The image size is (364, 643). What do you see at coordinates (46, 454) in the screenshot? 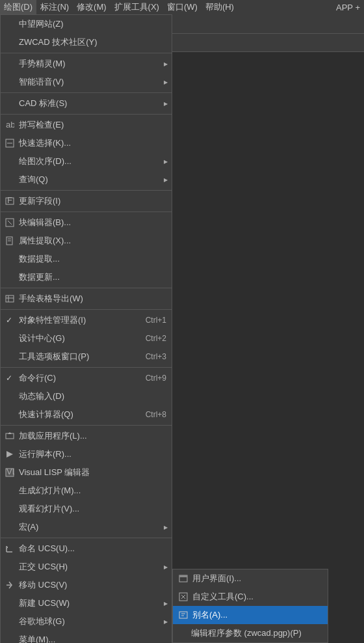
I see `menu-run-script-label: 运行脚本(R)...` at bounding box center [46, 454].